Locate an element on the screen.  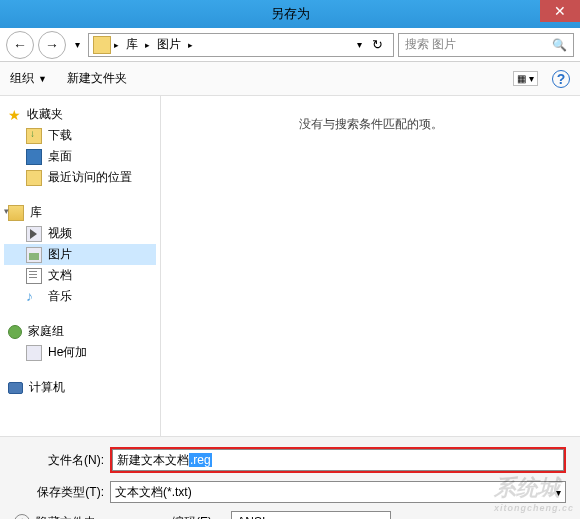
desktop-icon is located at coordinates (34, 157).